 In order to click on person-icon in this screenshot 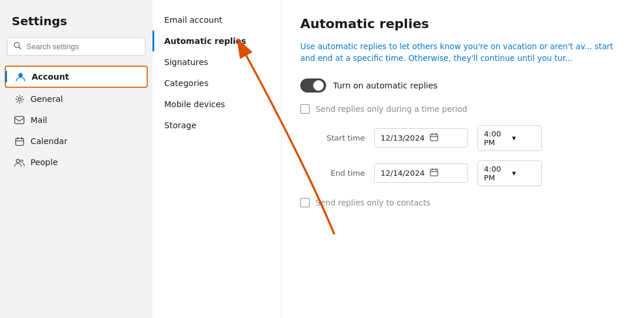, I will do `click(21, 77)`.